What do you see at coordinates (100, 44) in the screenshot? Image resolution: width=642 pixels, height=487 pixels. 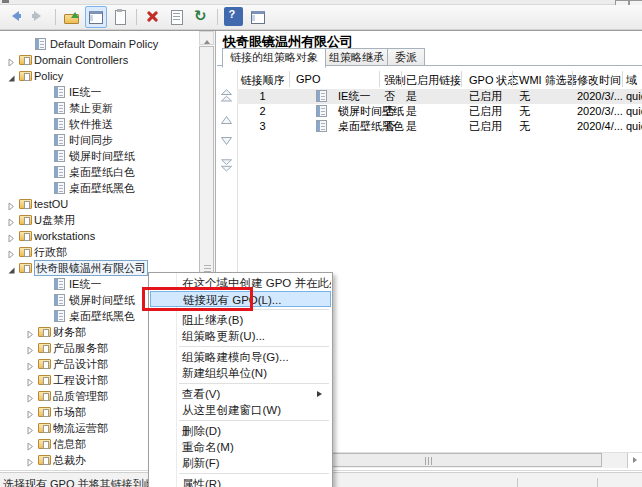 I see `tree-item: Default Domain Policy` at bounding box center [100, 44].